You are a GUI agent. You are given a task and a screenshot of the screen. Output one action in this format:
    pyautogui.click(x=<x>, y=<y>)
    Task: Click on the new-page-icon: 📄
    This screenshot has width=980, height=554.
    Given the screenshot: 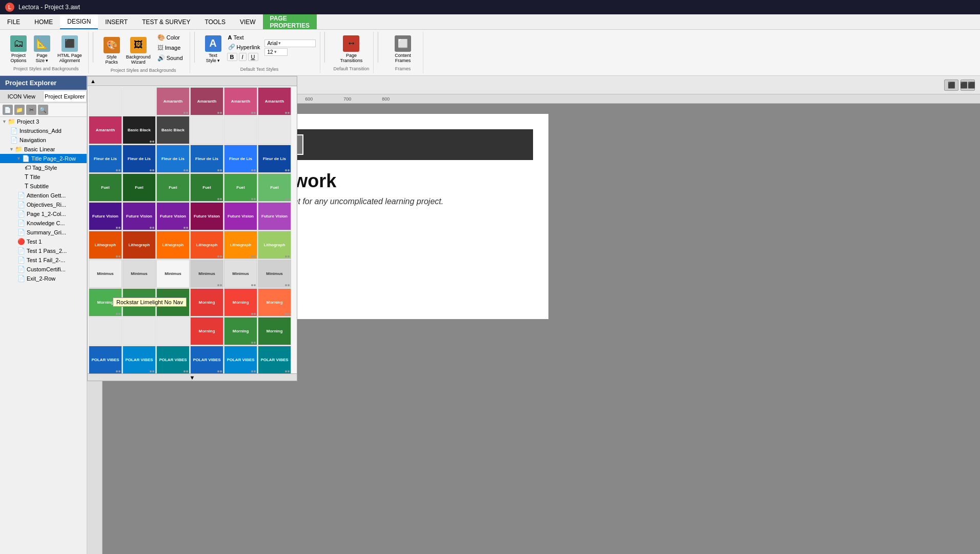 What is the action you would take?
    pyautogui.click(x=8, y=110)
    